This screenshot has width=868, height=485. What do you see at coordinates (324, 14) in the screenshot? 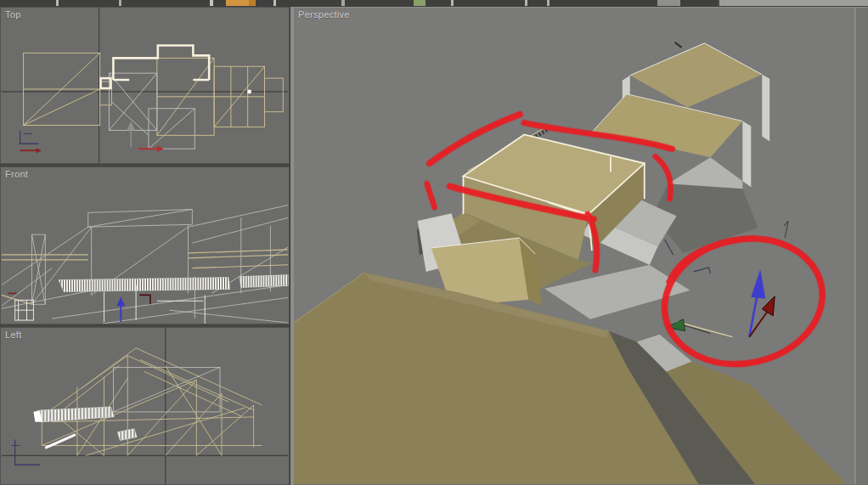
I see `viewport-perspective-label: Perspective` at bounding box center [324, 14].